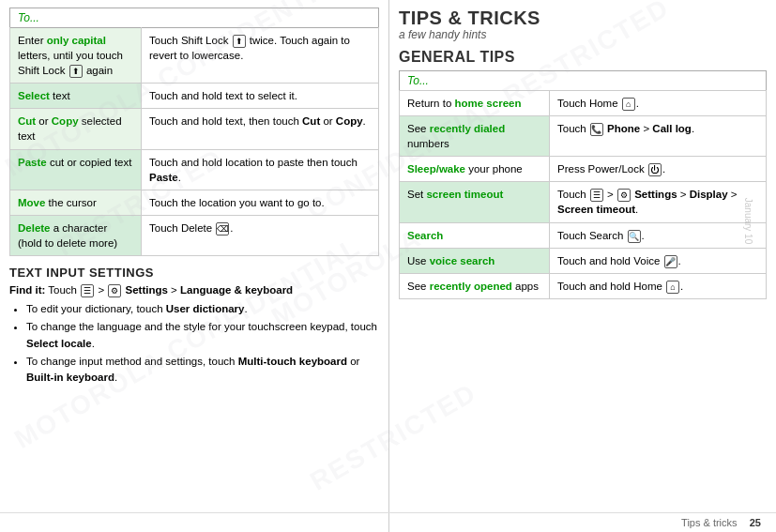 The height and width of the screenshot is (532, 776). Describe the element at coordinates (239, 41) in the screenshot. I see `shift-lock-icon-2: ⬆` at that location.